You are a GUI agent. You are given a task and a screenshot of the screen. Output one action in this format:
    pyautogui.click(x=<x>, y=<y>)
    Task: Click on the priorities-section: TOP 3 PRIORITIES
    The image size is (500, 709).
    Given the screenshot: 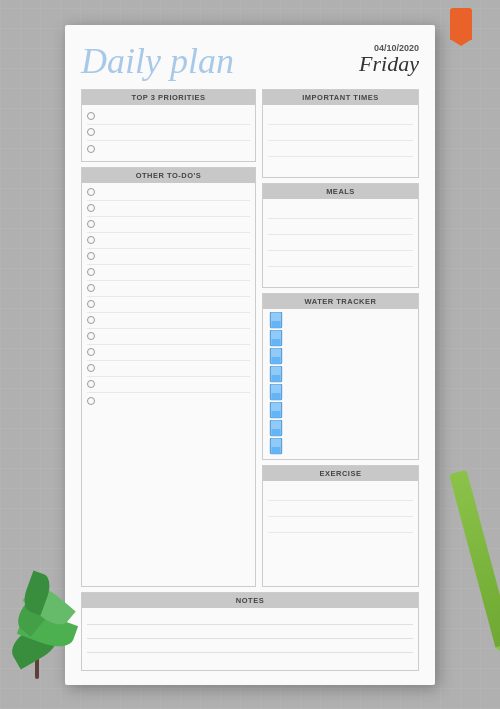 What is the action you would take?
    pyautogui.click(x=168, y=126)
    